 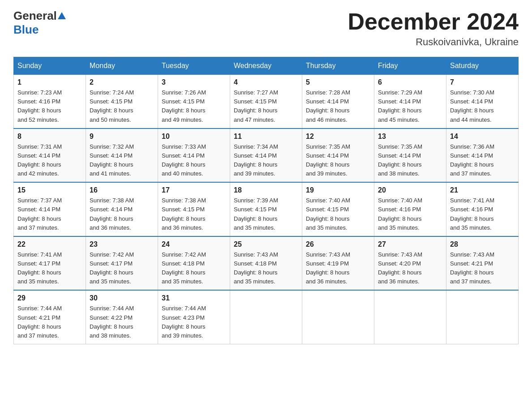 I want to click on day-number: 15, so click(x=50, y=190).